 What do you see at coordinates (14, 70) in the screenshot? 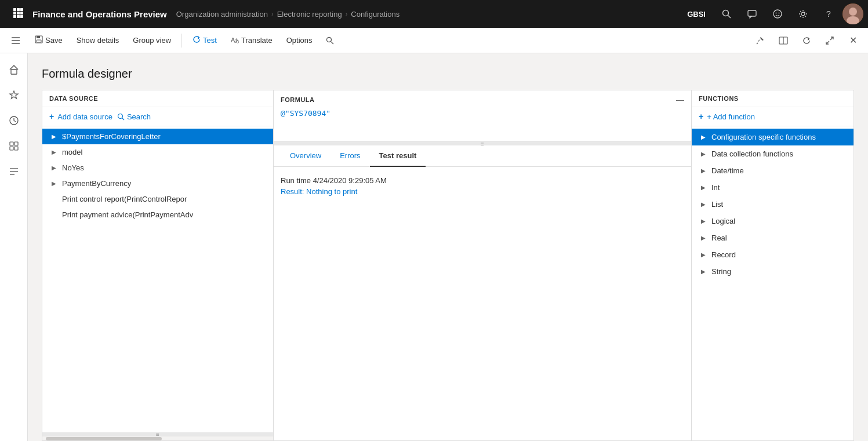
I see `sidebar-home-button` at bounding box center [14, 70].